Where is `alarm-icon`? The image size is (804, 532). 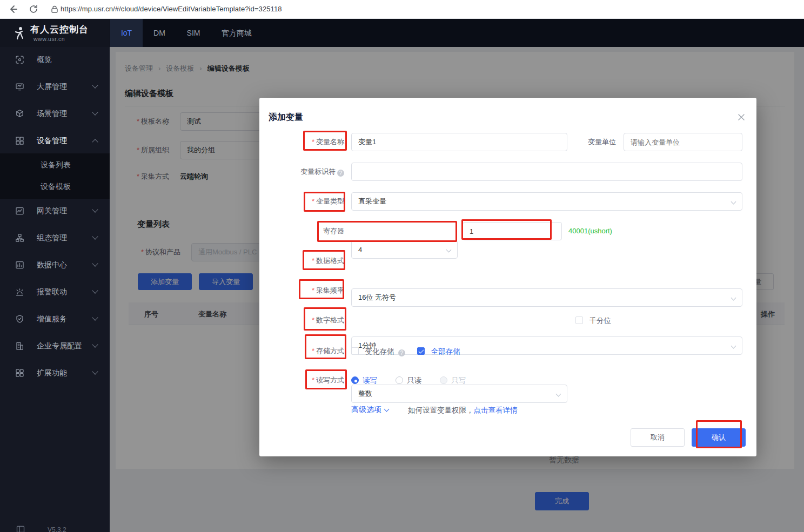
alarm-icon is located at coordinates (19, 292).